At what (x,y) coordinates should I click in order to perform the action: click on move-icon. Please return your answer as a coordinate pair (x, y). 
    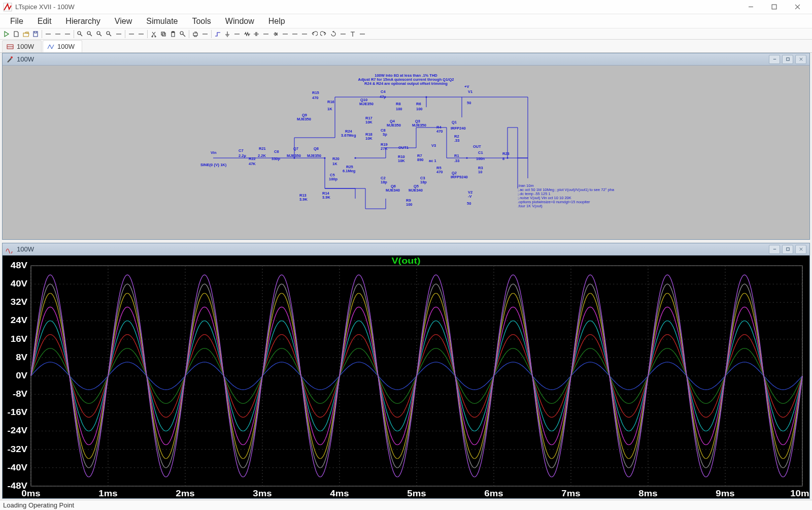
    Looking at the image, I should click on (295, 34).